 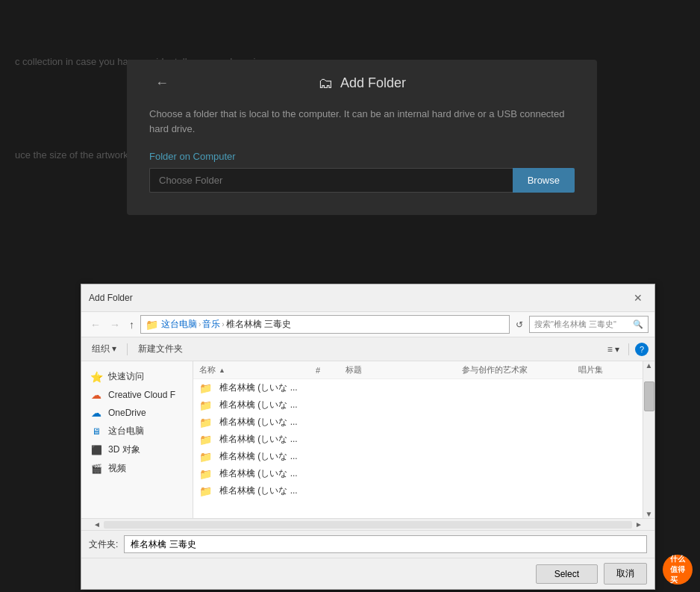 What do you see at coordinates (331, 370) in the screenshot?
I see `column-hash: #` at bounding box center [331, 370].